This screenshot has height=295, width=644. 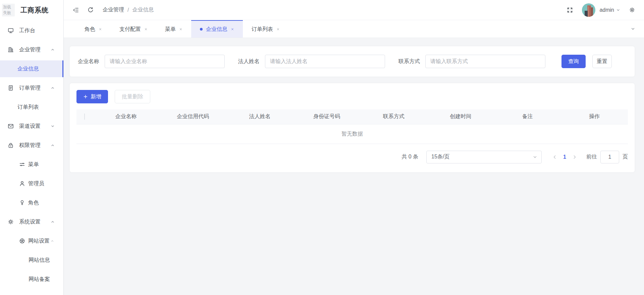 What do you see at coordinates (126, 117) in the screenshot?
I see `table-header-cell: 企业名称` at bounding box center [126, 117].